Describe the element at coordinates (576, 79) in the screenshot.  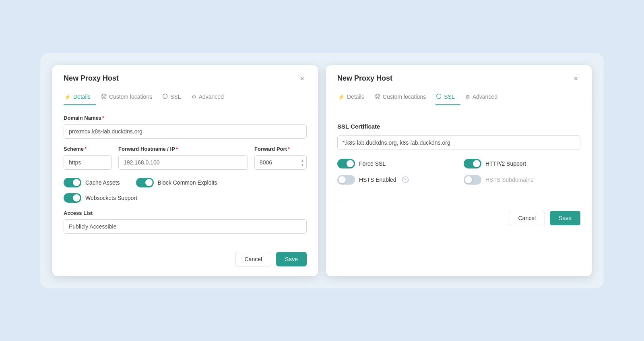
I see `modal-right-close: ×` at that location.